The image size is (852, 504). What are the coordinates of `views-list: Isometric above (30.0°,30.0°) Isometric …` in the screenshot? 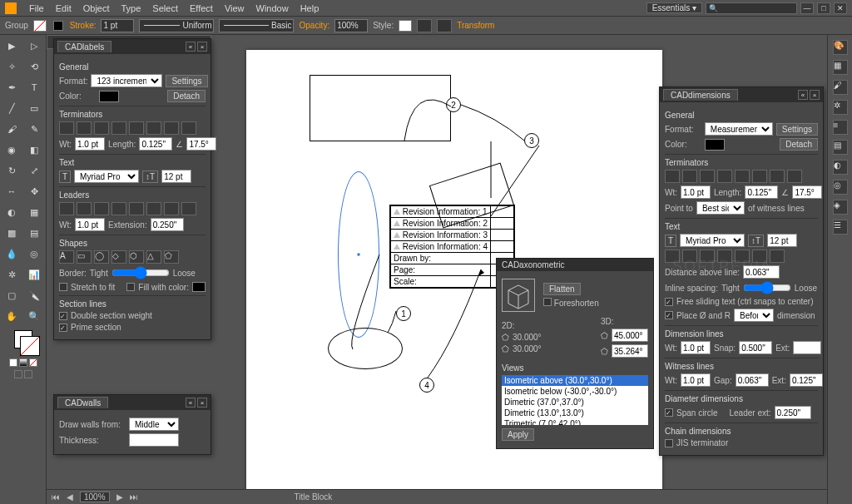 It's located at (575, 400).